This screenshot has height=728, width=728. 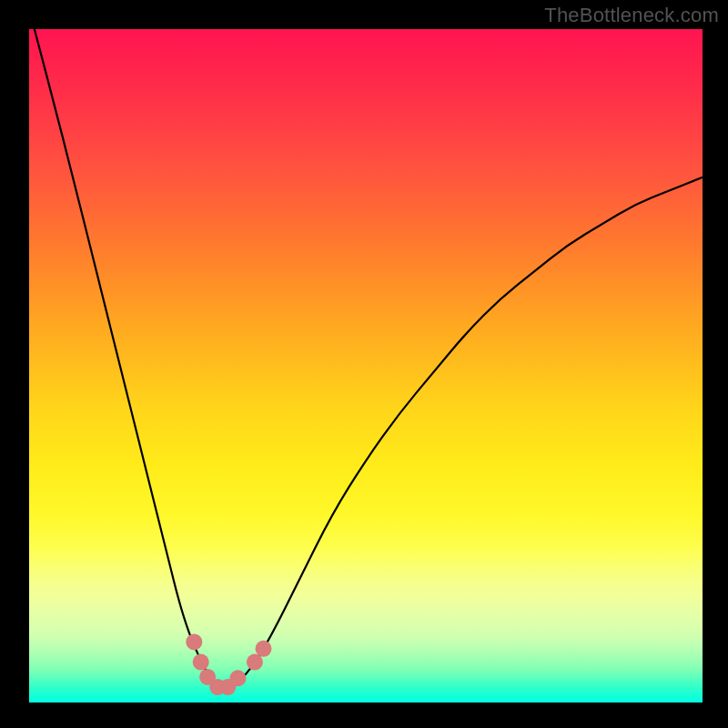 I want to click on curve-markers, so click(x=228, y=664).